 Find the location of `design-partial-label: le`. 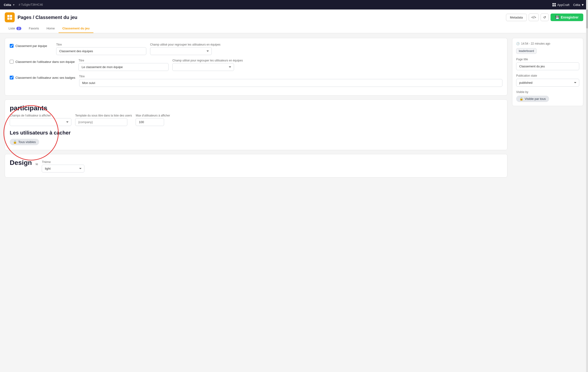

design-partial-label: le is located at coordinates (37, 163).